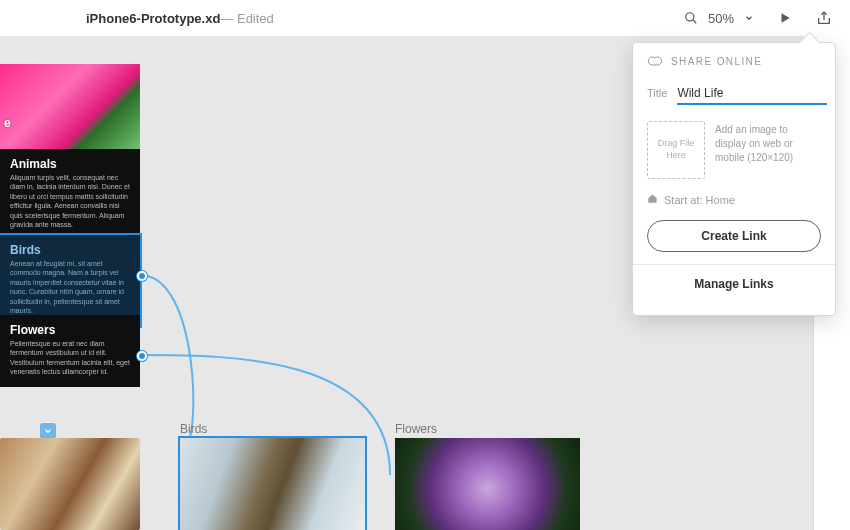 The height and width of the screenshot is (530, 850). What do you see at coordinates (488, 484) in the screenshot?
I see `artboard-thumb-flowers` at bounding box center [488, 484].